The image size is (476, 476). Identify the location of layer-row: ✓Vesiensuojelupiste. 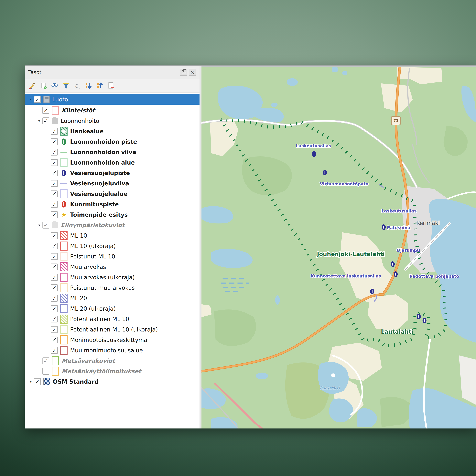
(112, 173).